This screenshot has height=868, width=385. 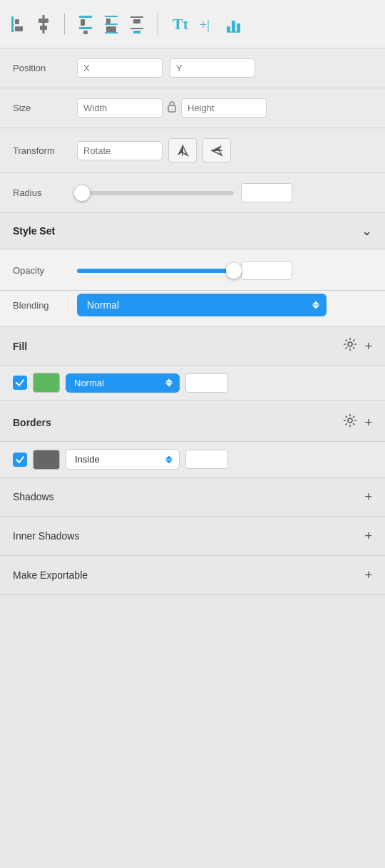 What do you see at coordinates (192, 309) in the screenshot?
I see `blending-section: Blending Normal Multiply Screen Overlay …` at bounding box center [192, 309].